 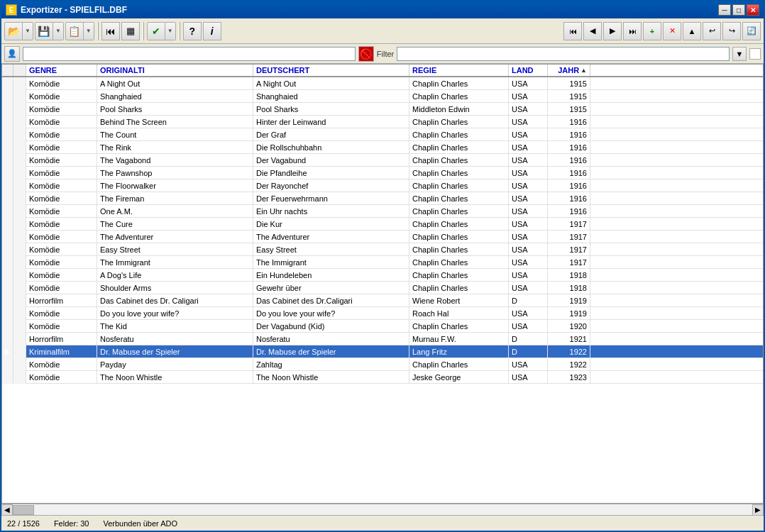 I want to click on table-row: ▶KriminalfilmDr. Mabuse der SpielerDr. M…, so click(x=382, y=352).